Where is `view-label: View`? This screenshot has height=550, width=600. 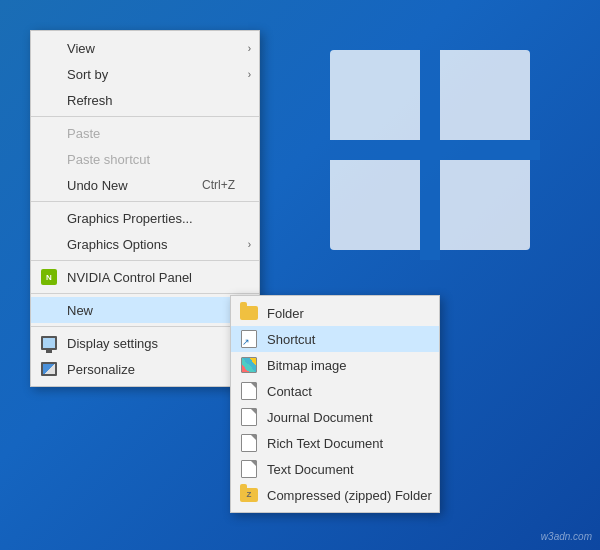 view-label: View is located at coordinates (81, 48).